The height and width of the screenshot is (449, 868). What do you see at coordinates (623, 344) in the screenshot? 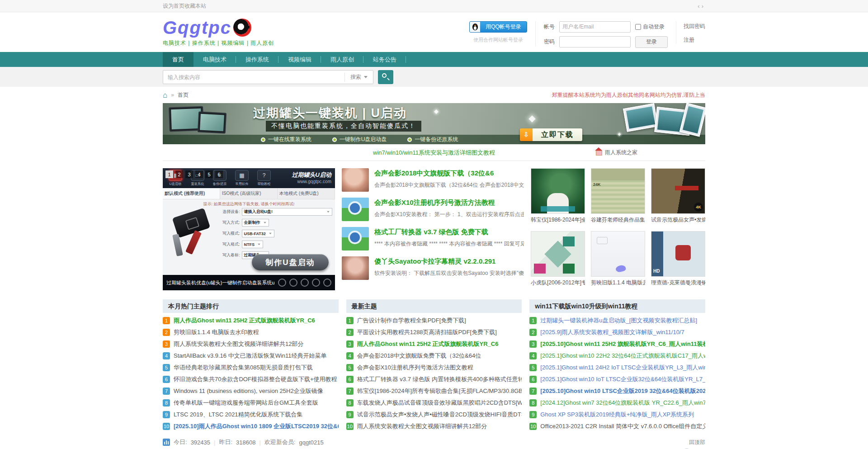
I see `topic-link: [2025.10]Ghost win11 25H2 旗舰装机版YR_C6_雨人w…` at bounding box center [623, 344].